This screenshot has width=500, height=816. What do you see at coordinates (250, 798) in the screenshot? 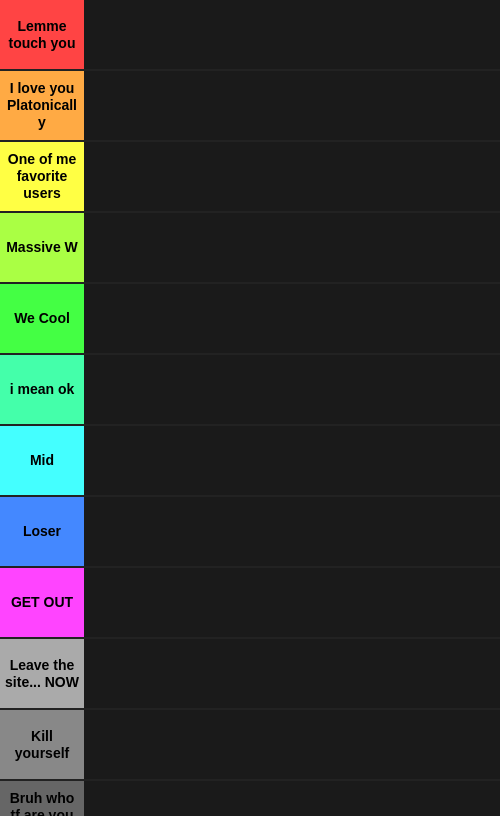
I see `tier-row-bruh-who-tf: Bruh who tf are you lmao` at bounding box center [250, 798].